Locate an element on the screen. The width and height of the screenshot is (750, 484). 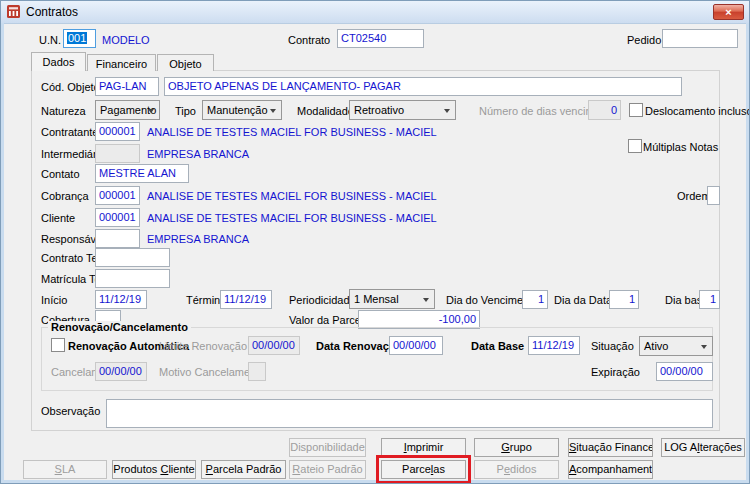
responsavel-code-input is located at coordinates (118, 238).